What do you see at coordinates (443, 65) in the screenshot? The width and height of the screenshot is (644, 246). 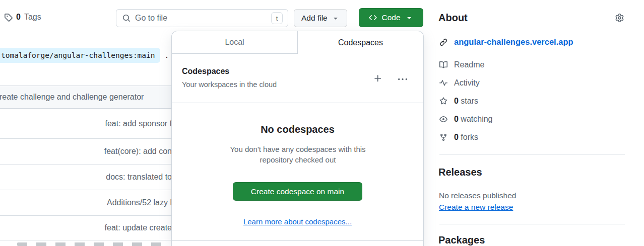 I see `book-icon` at bounding box center [443, 65].